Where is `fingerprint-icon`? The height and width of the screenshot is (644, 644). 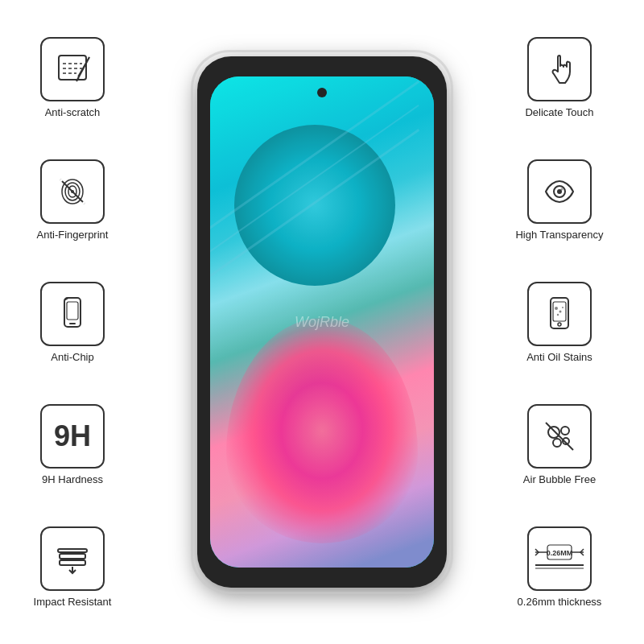 fingerprint-icon is located at coordinates (72, 192).